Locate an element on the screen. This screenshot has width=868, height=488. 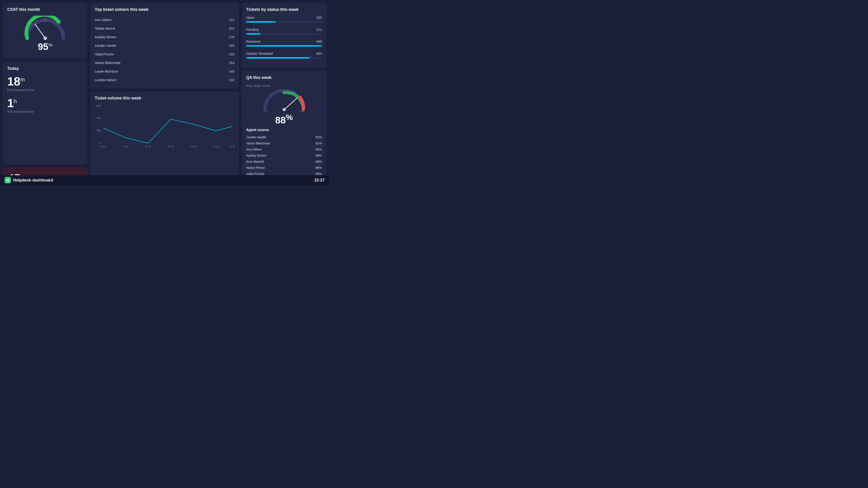
agent-name: Zander Hardin is located at coordinates (256, 137).